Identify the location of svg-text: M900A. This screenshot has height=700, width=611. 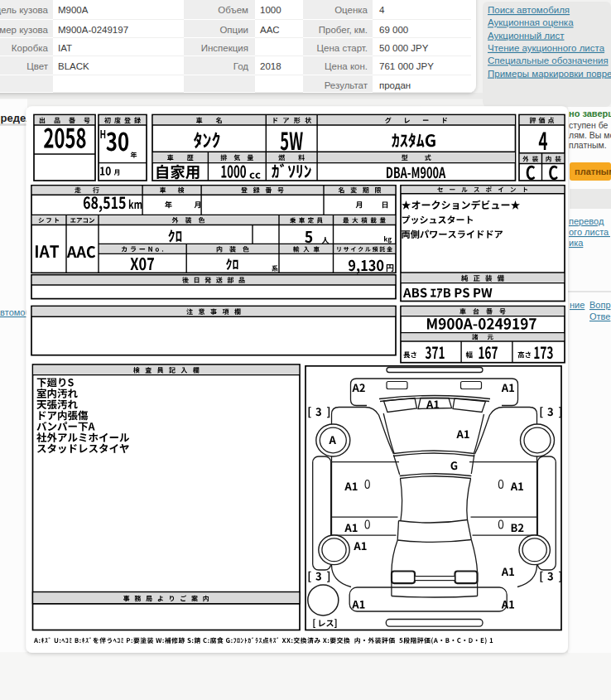
(73, 10).